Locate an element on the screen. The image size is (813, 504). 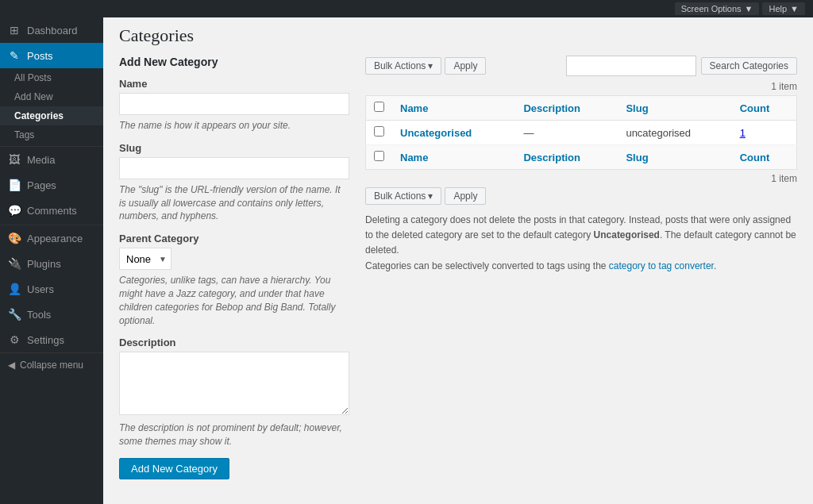
bottom-info-line1: Deleting a category does not delete the … is located at coordinates (581, 236).